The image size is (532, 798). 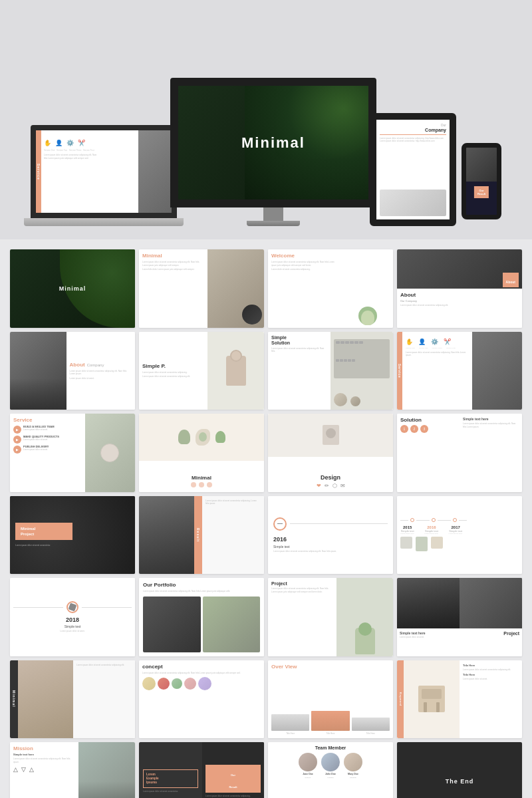 I want to click on slide-12-step3: 3, so click(x=424, y=429).